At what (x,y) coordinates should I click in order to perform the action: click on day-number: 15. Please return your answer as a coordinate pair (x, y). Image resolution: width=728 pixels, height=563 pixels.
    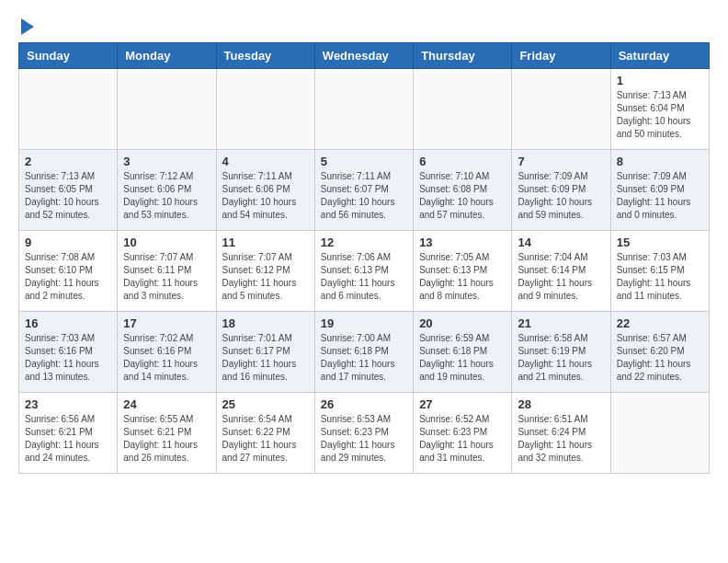
    Looking at the image, I should click on (660, 243).